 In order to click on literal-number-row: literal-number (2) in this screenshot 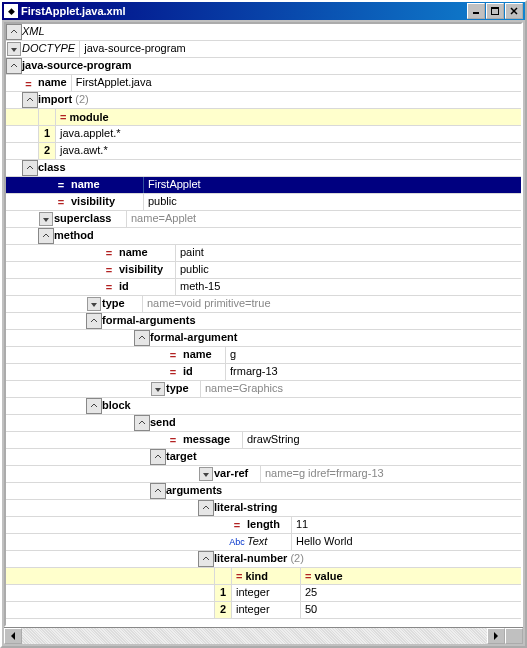, I will do `click(264, 560)`.